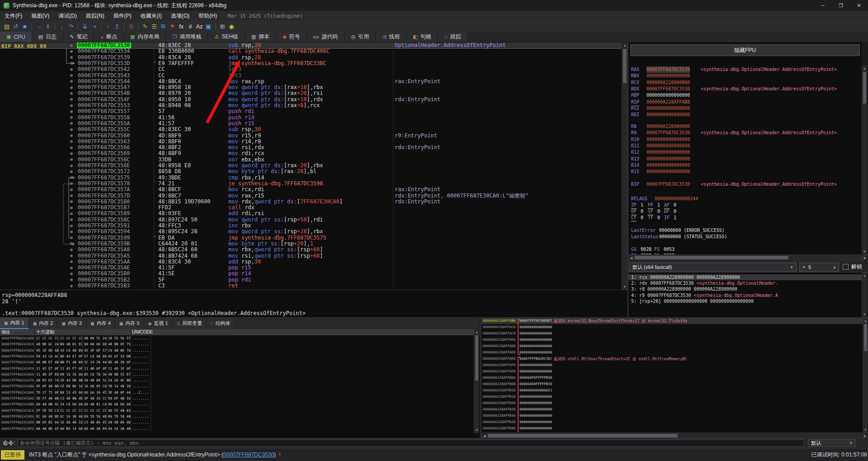  I want to click on tab-breakpoints: ●断点, so click(109, 37).